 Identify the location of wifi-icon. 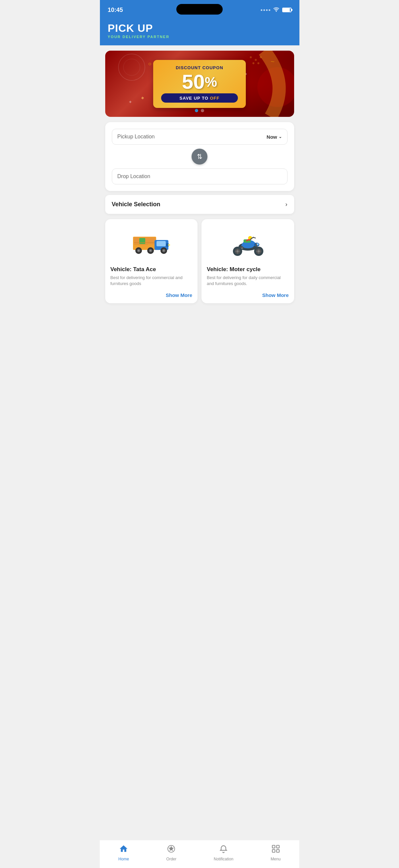
(276, 10).